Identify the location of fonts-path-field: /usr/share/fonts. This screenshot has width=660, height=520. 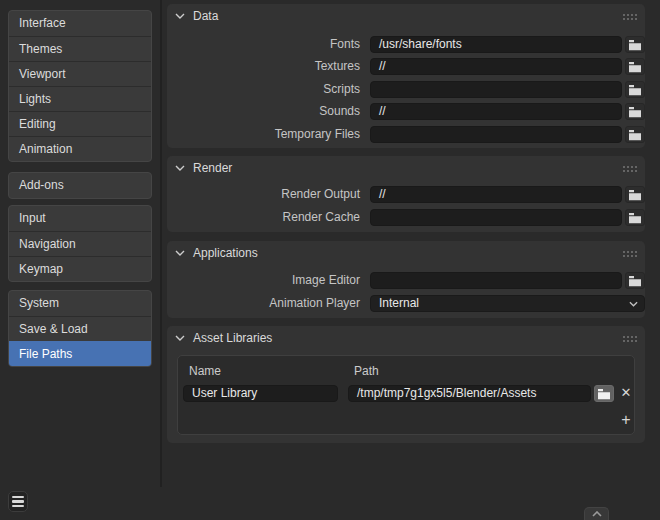
(496, 44).